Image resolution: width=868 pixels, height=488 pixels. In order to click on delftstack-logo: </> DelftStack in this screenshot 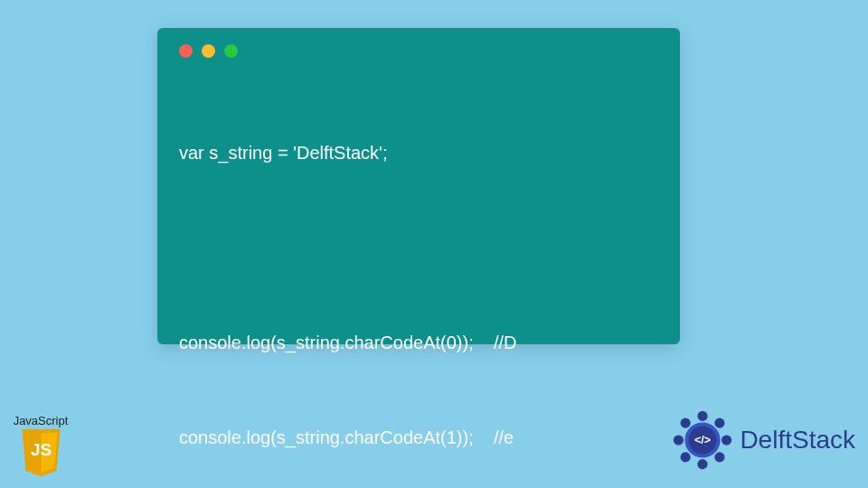, I will do `click(763, 440)`.